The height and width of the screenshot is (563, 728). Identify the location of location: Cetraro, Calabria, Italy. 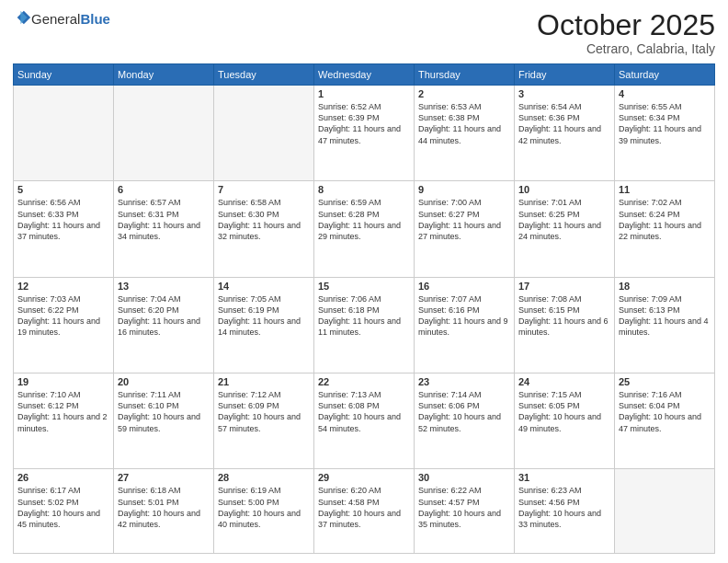
(626, 49).